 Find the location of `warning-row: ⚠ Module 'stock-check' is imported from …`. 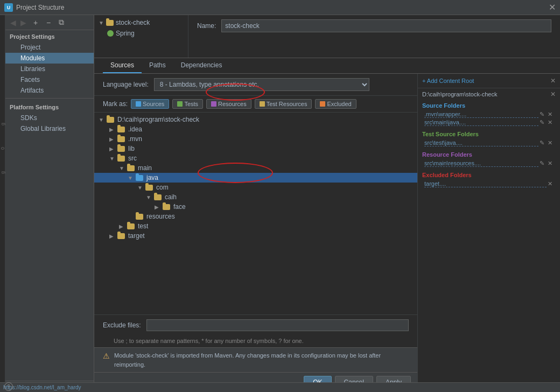

warning-row: ⚠ Module 'stock-check' is imported from … is located at coordinates (256, 360).